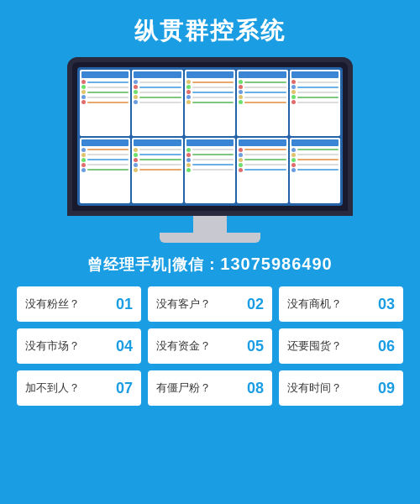 The height and width of the screenshot is (504, 420). What do you see at coordinates (183, 388) in the screenshot?
I see `grid-item-label: 有僵尸粉？` at bounding box center [183, 388].